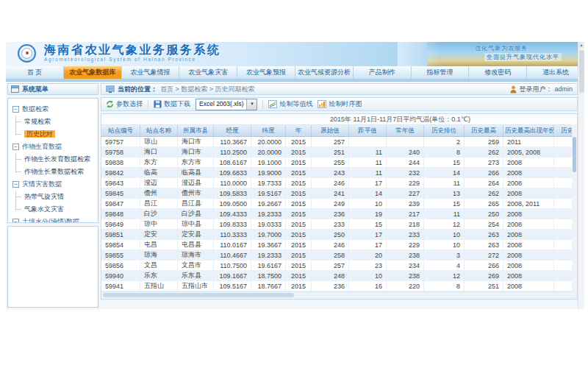 The image size is (588, 368). What do you see at coordinates (340, 173) in the screenshot?
I see `table-row: 59842临高临高县109.683319.9000201524311232142…` at bounding box center [340, 173].